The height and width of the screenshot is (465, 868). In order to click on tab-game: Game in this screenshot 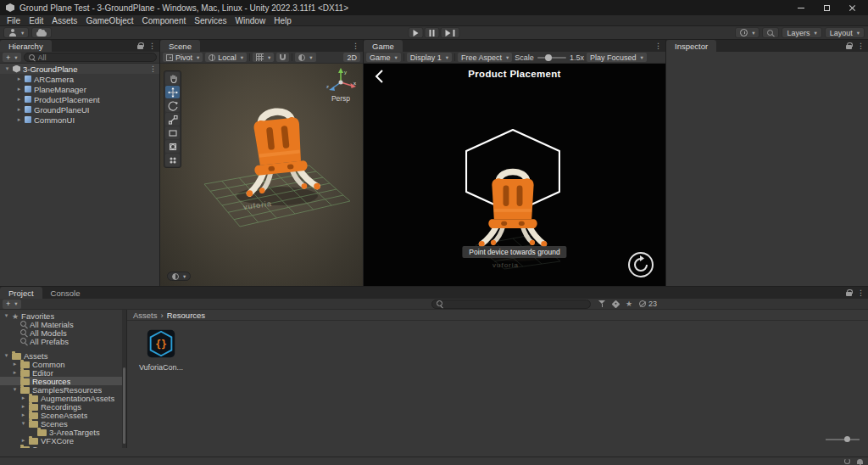, I will do `click(383, 46)`.